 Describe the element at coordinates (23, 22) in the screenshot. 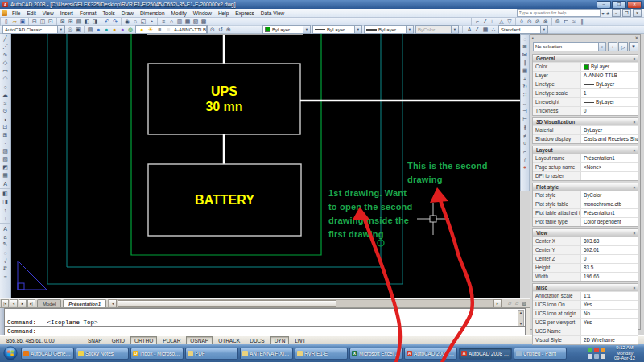

I see `save-icon: ▣` at that location.